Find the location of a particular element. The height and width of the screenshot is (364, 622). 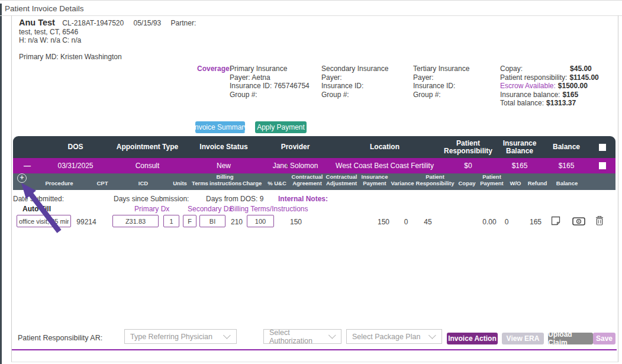

primary-insurance-column: Primary Insurance Payer: Aetna Insurance… is located at coordinates (270, 82).